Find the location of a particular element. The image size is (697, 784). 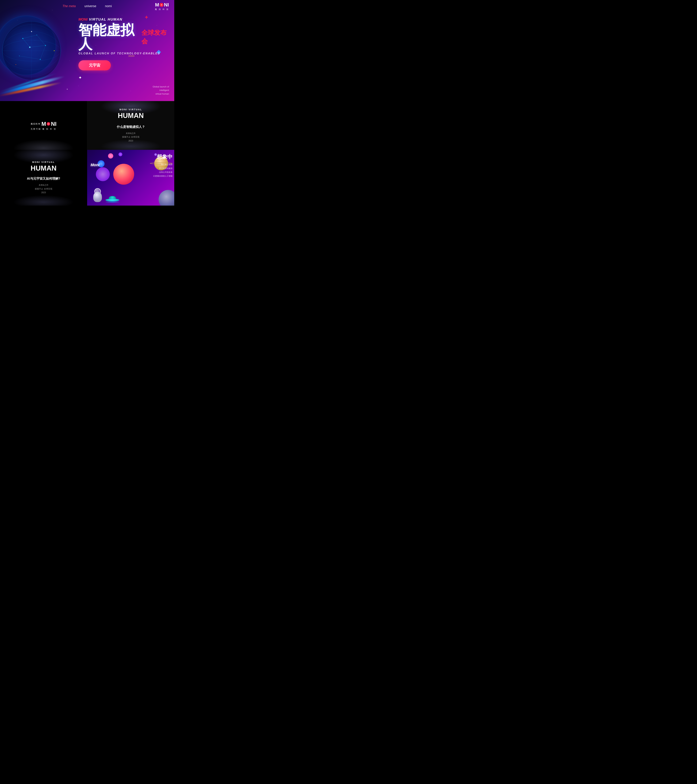

astronaut-figure is located at coordinates (98, 196).